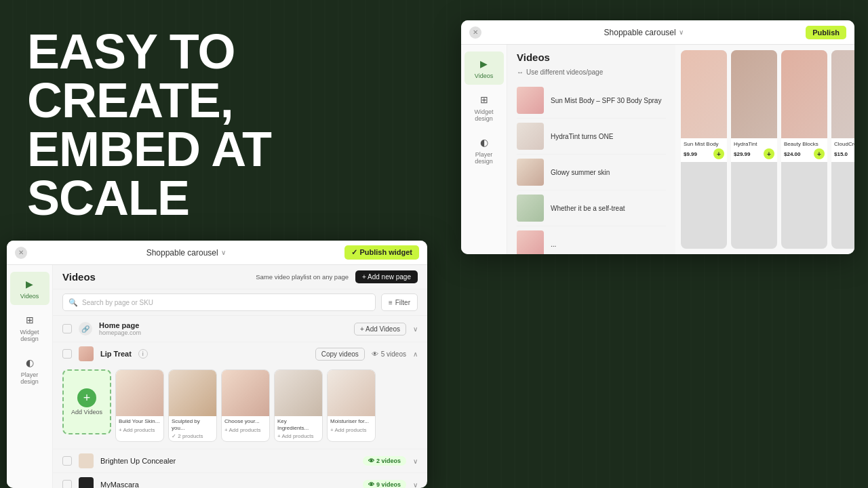  I want to click on front-videos-header: Videos Same video playlist on any page +…, so click(240, 277).